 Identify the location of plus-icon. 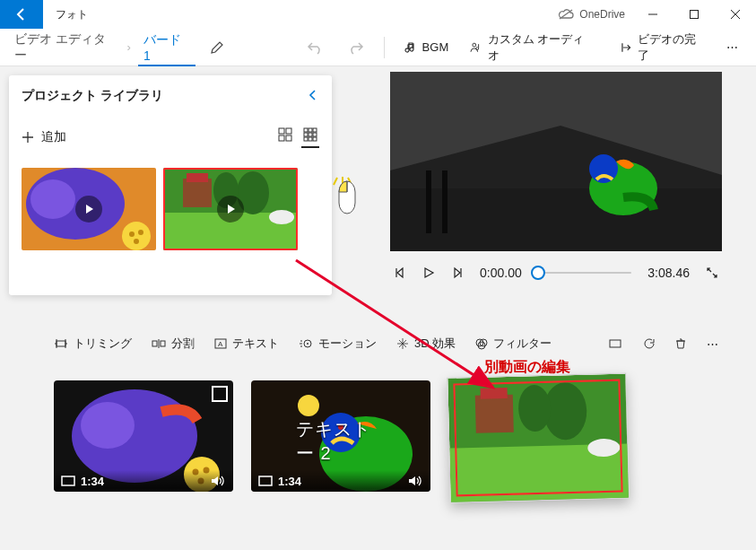
(28, 137).